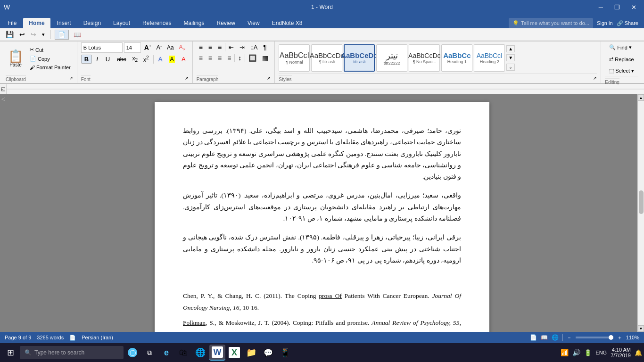 This screenshot has width=644, height=362. Describe the element at coordinates (122, 59) in the screenshot. I see `strikethrough-button: abc` at that location.